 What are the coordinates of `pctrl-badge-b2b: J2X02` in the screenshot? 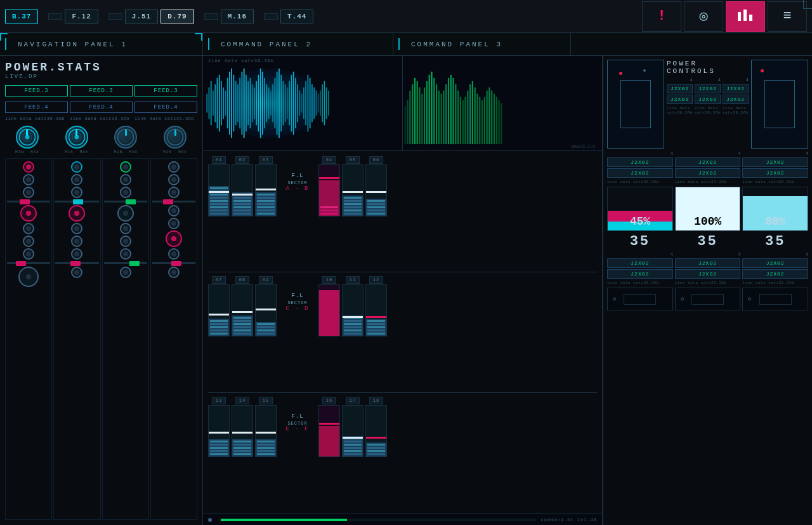 It's located at (708, 274).